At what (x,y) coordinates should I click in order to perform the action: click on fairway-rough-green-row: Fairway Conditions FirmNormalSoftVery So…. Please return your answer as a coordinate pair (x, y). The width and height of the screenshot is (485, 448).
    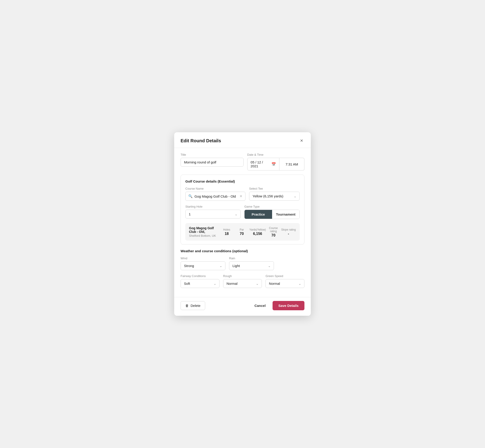
    Looking at the image, I should click on (242, 281).